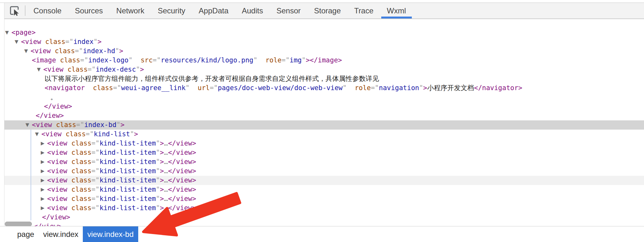 The height and width of the screenshot is (242, 644). Describe the element at coordinates (322, 69) in the screenshot. I see `tree-row: ▼<view class="index-desc">` at that location.